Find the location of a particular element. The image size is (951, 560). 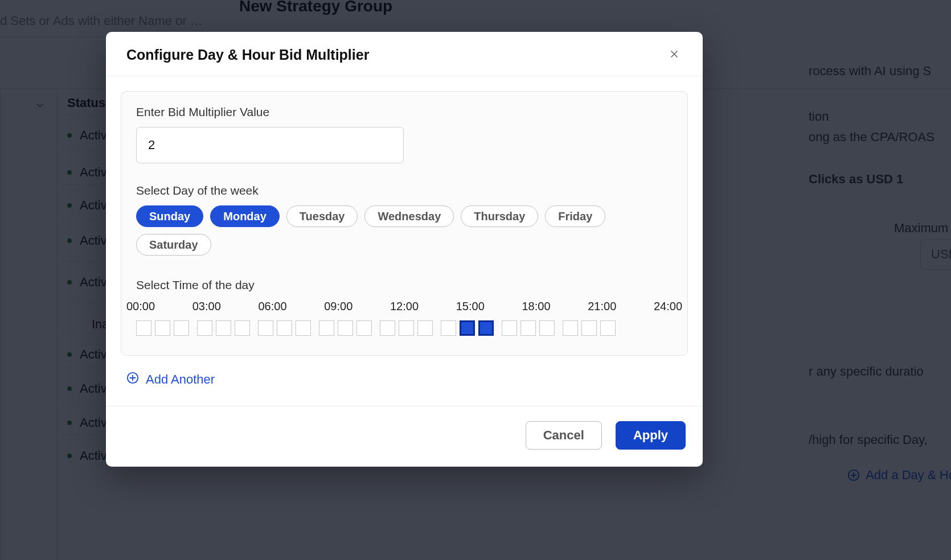

time-tick: 21:00 is located at coordinates (602, 306).